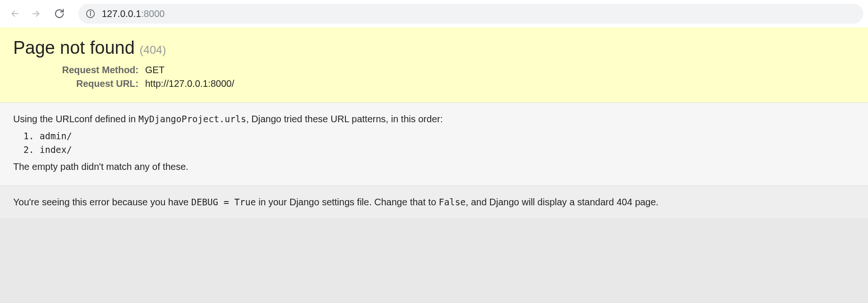 This screenshot has width=868, height=303. What do you see at coordinates (100, 84) in the screenshot?
I see `request-url-label: Request URL:` at bounding box center [100, 84].